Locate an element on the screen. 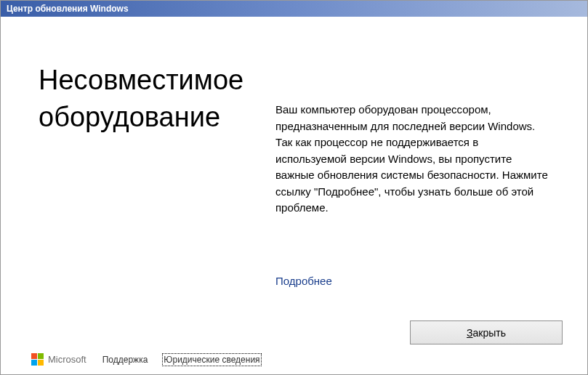  microsoft-logo-icon is located at coordinates (38, 359).